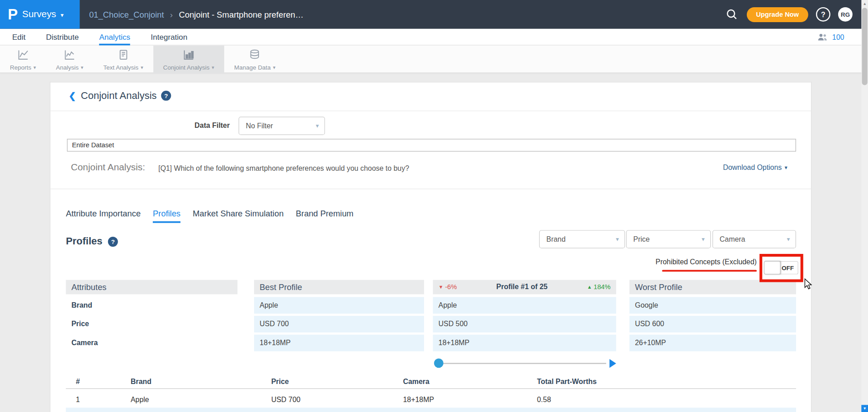 The width and height of the screenshot is (868, 412). I want to click on toolbar-text-analysis-label: Text Analysis, so click(121, 68).